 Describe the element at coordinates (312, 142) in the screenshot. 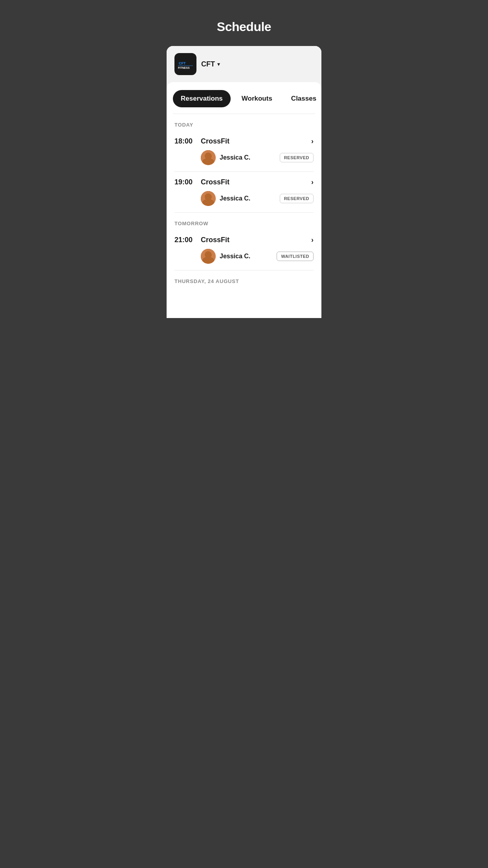

I see `chevron-right-icon-1800: ›` at that location.